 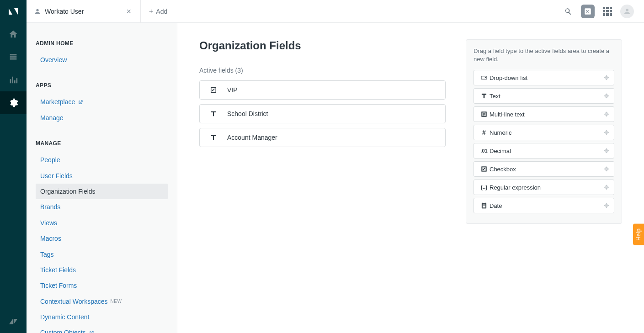 What do you see at coordinates (544, 187) in the screenshot?
I see `type-regex: (..) Regular expression ✥` at bounding box center [544, 187].